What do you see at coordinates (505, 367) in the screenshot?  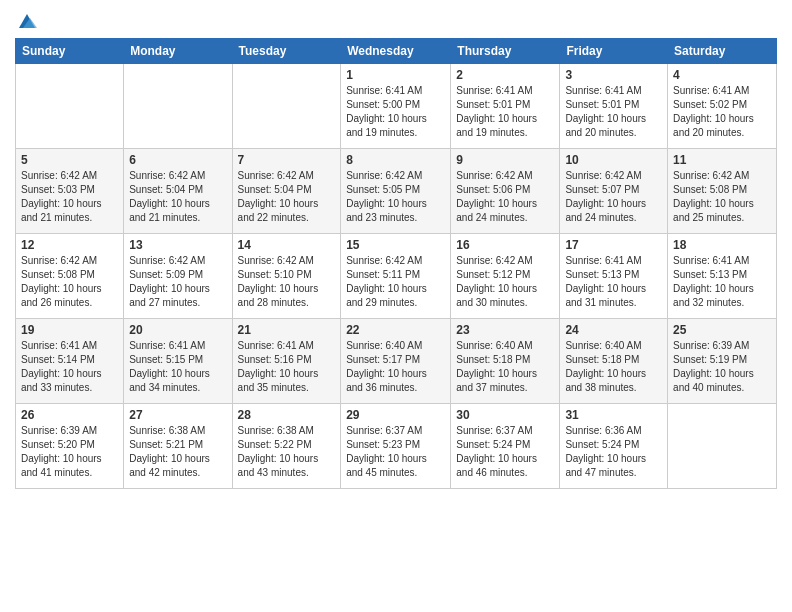 I see `day-info: Sunrise: 6:40 AMSunset: 5:18 PMDaylight:…` at bounding box center [505, 367].